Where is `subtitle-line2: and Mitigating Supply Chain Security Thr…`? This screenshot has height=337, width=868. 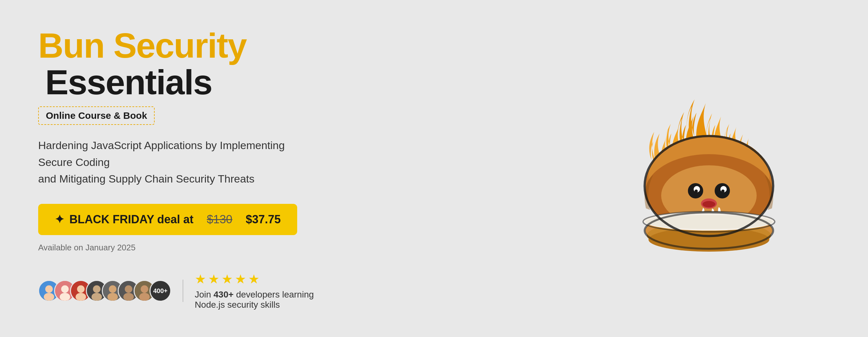 subtitle-line2: and Mitigating Supply Chain Security Thr… is located at coordinates (146, 179).